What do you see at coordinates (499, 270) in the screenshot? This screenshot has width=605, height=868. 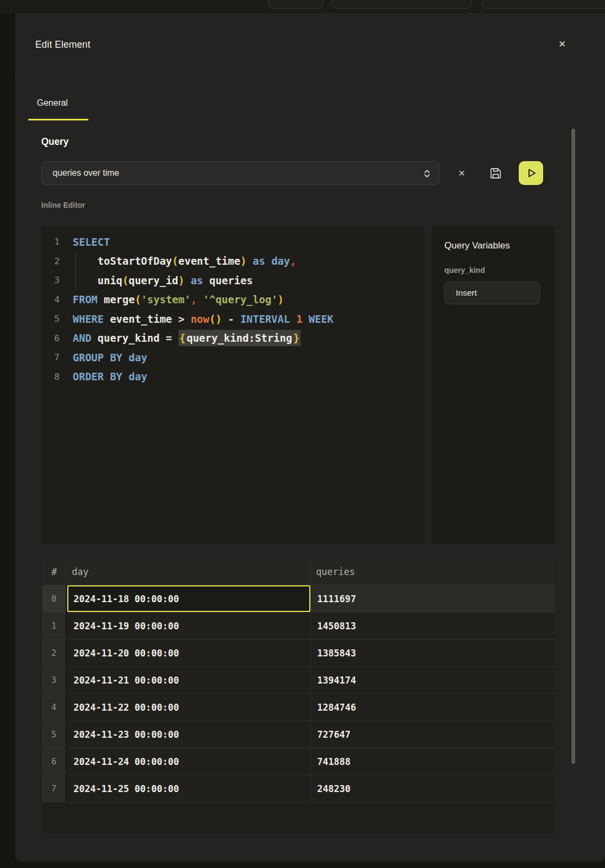 I see `variable-name-label: query_kind` at bounding box center [499, 270].